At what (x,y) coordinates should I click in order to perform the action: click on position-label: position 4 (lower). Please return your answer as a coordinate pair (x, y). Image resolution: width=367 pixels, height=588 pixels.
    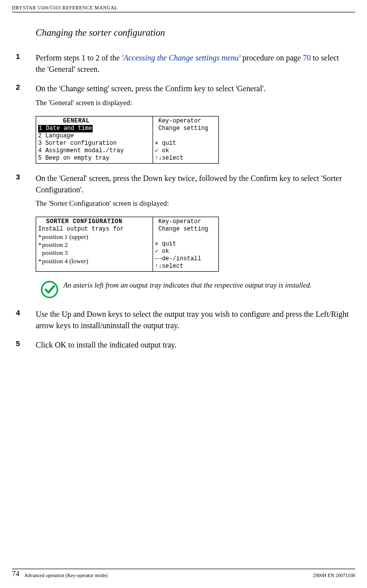
    Looking at the image, I should click on (65, 261).